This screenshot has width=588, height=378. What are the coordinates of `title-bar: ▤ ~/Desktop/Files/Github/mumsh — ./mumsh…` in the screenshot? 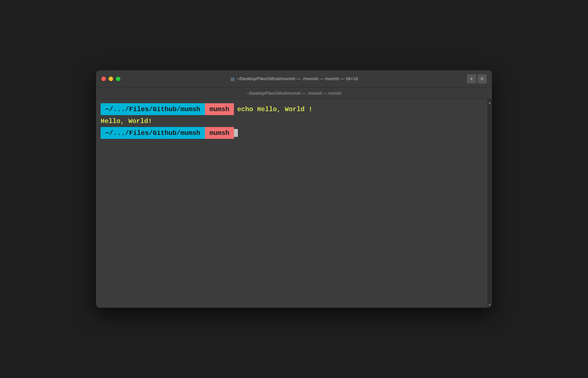 It's located at (294, 79).